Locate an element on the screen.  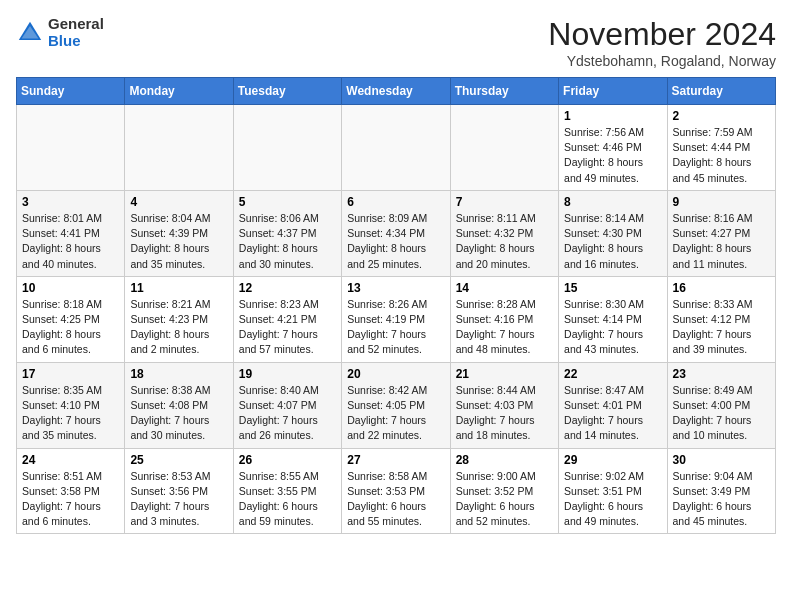
calendar-cell: 28Sunrise: 9:00 AM Sunset: 3:52 PM Dayli… is located at coordinates (504, 491).